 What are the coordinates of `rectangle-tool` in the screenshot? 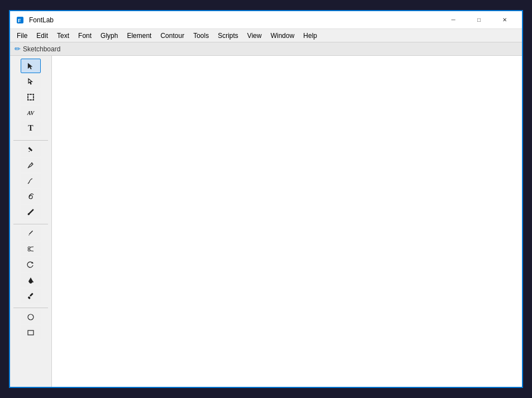 It's located at (31, 333).